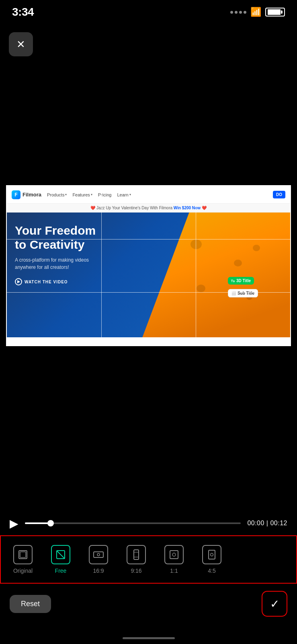  Describe the element at coordinates (174, 555) in the screenshot. I see `1-1-ratio-icon` at that location.